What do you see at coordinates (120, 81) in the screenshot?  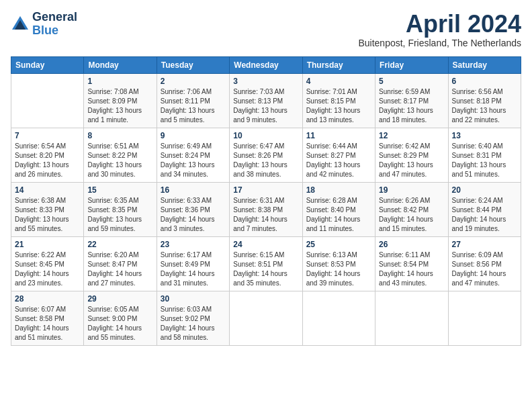 I see `day-number: 1` at bounding box center [120, 81].